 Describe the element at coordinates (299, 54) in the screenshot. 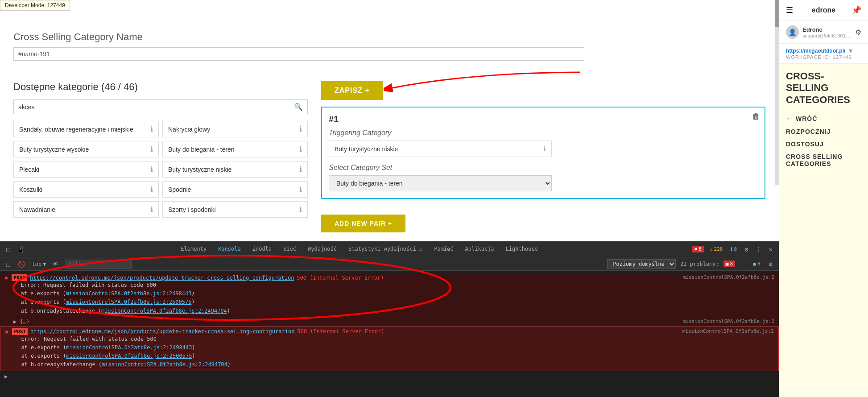

I see `name-field` at that location.